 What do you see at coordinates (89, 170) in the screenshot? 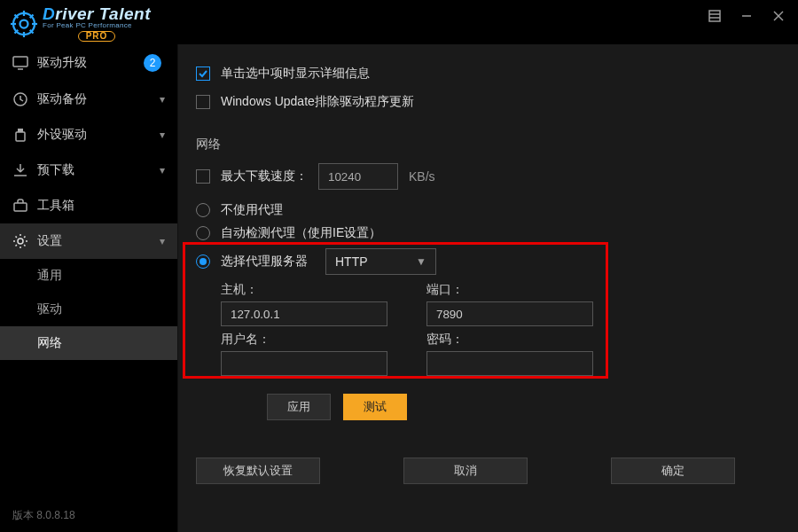
I see `sidebar-item-predownload: 预下载 ▾` at bounding box center [89, 170].